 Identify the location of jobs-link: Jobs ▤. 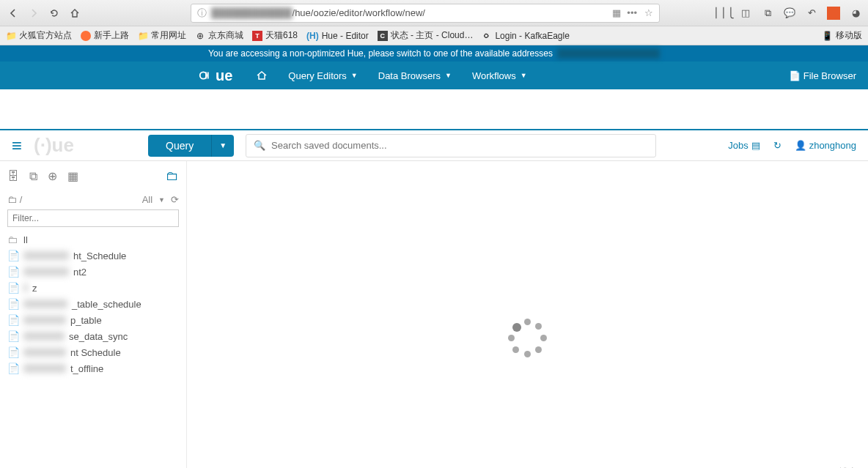
(743, 145).